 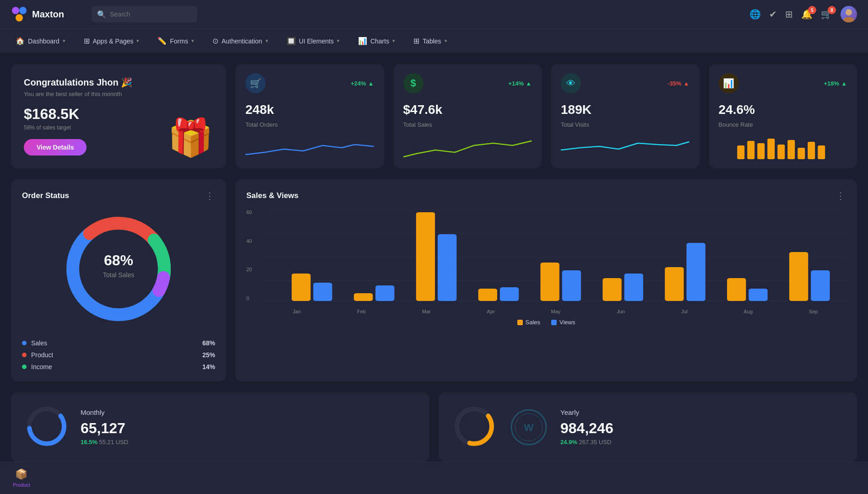 What do you see at coordinates (587, 428) in the screenshot?
I see `yearly-amount: 984,246` at bounding box center [587, 428].